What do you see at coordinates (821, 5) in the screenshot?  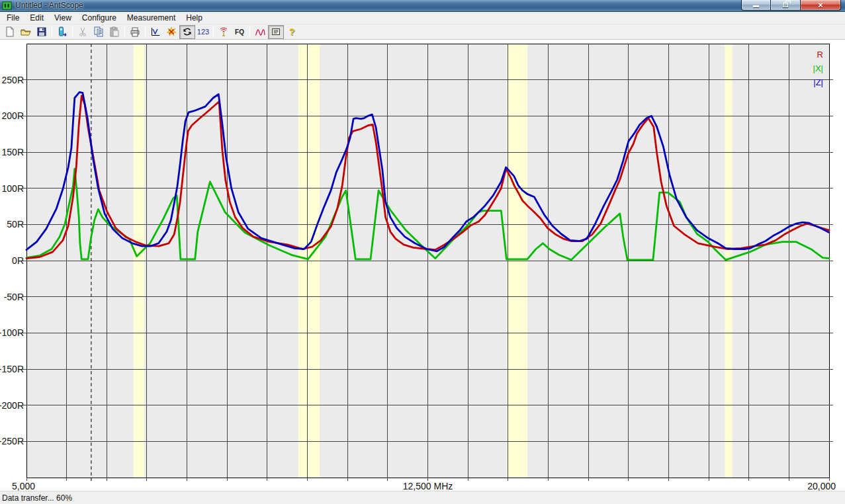 I see `close-button: ×` at bounding box center [821, 5].